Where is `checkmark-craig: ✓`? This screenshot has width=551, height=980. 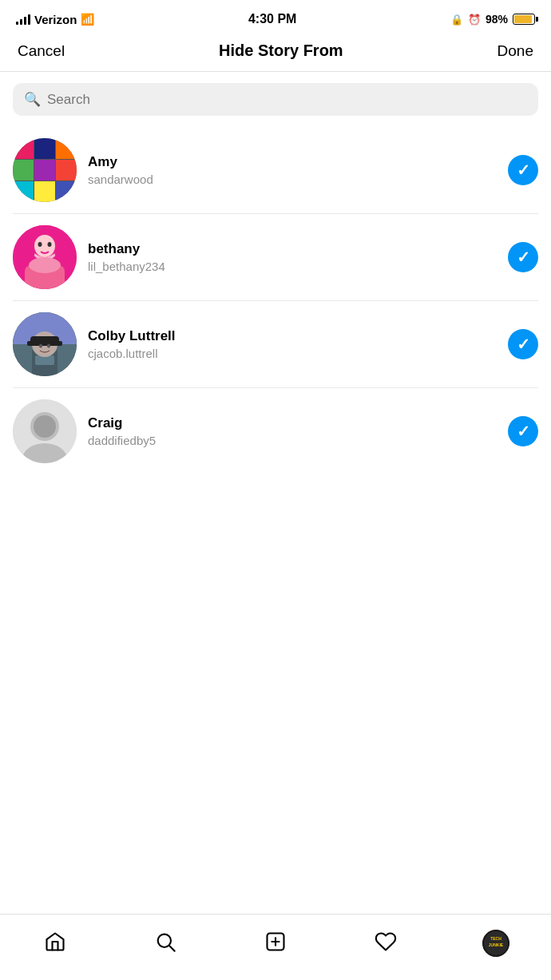
checkmark-craig: ✓ is located at coordinates (524, 431).